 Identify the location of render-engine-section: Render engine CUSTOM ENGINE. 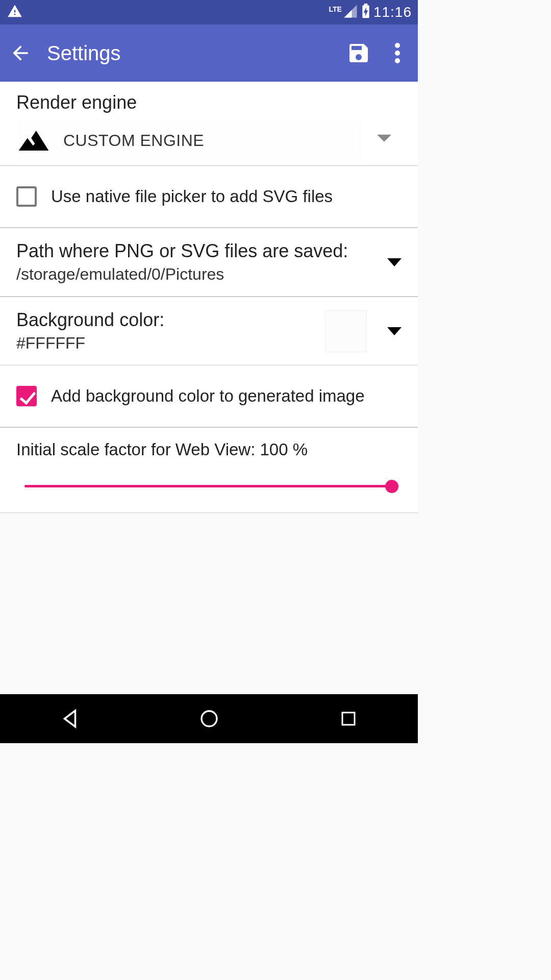
(209, 124).